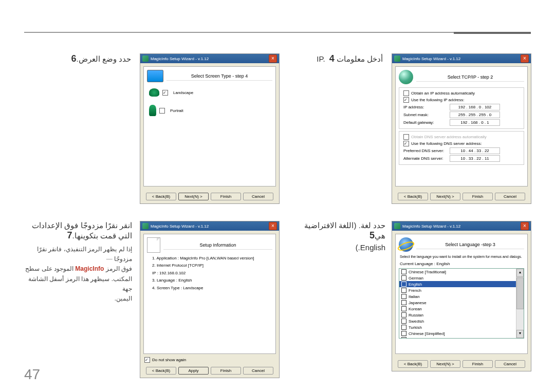 The image size is (555, 392). What do you see at coordinates (85, 59) in the screenshot?
I see `step-6-head: حدد وضع العرض.6` at bounding box center [85, 59].